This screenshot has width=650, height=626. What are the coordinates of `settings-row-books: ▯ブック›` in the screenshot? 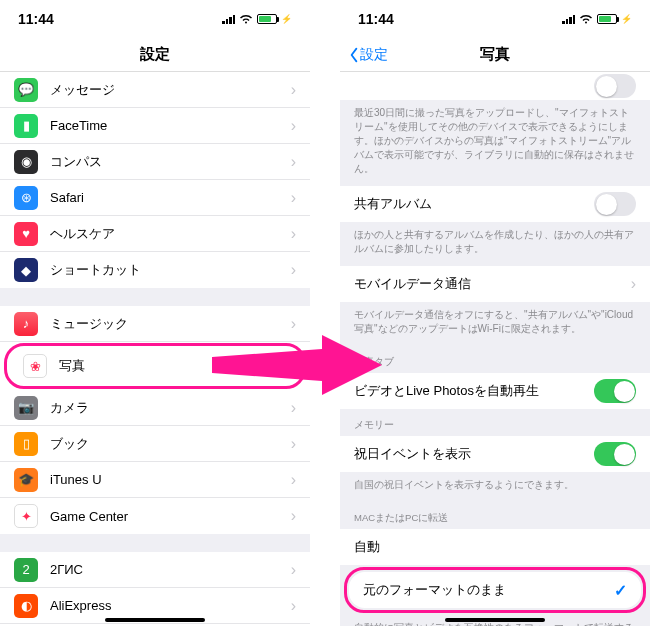 It's located at (155, 444).